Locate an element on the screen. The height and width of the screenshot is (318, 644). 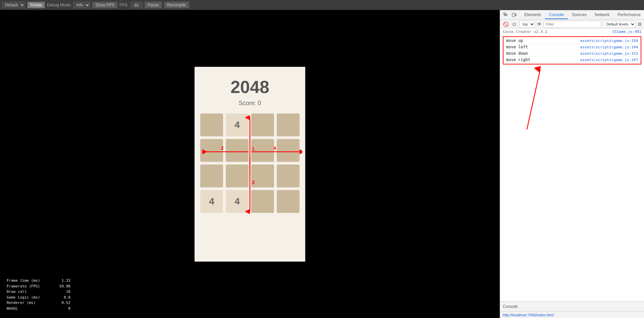
stat-value-fps: 59.98 is located at coordinates (64, 287).